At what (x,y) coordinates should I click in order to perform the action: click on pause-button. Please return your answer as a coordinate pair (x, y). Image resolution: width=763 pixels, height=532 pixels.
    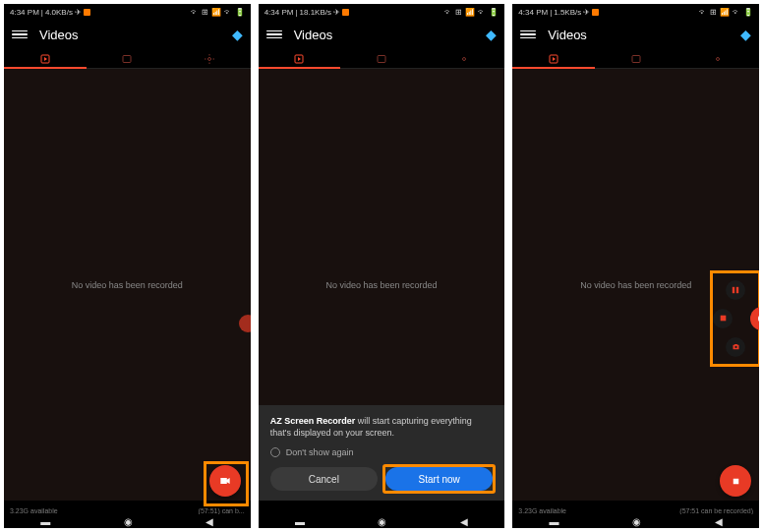
    Looking at the image, I should click on (735, 290).